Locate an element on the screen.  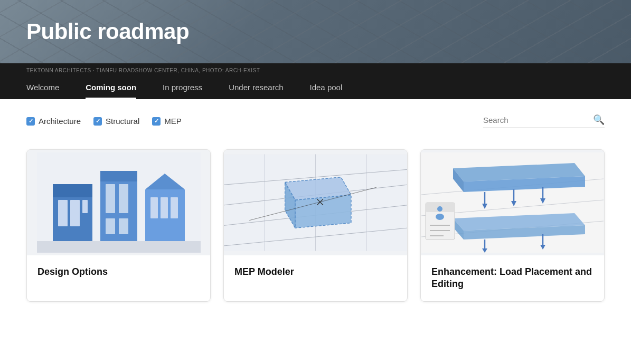
mep-modeler-illustration is located at coordinates (316, 203).